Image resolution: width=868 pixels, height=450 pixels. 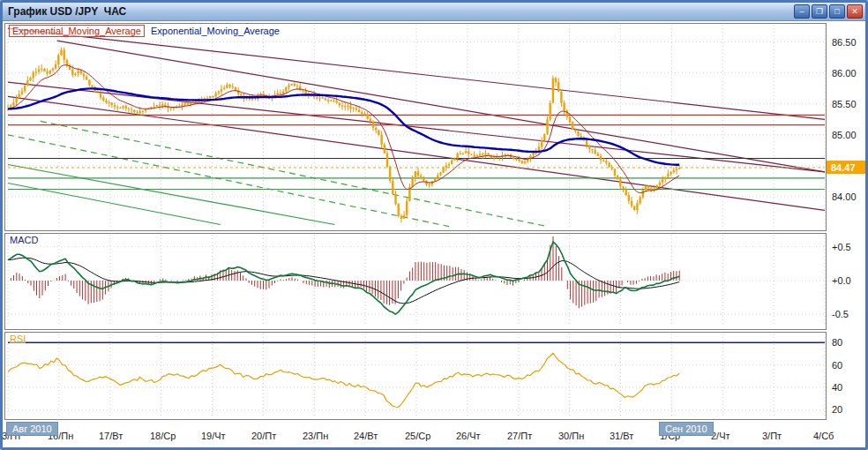 What do you see at coordinates (434, 434) in the screenshot?
I see `time-axis: 13/Пт16/Пн17/Вт18/Ср19/Чт20/Пт23/Пн24/Вт…` at bounding box center [434, 434].